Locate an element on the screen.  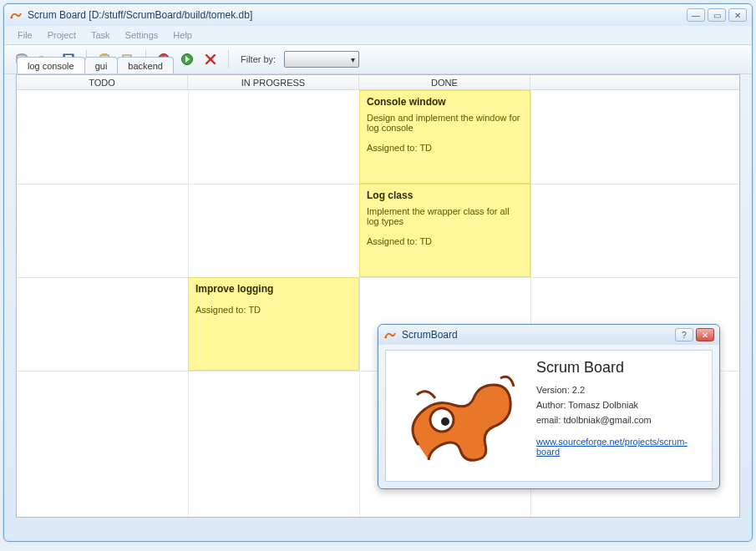
card-improve-logging: Improve logging Assigned to: TD is located at coordinates (274, 324).